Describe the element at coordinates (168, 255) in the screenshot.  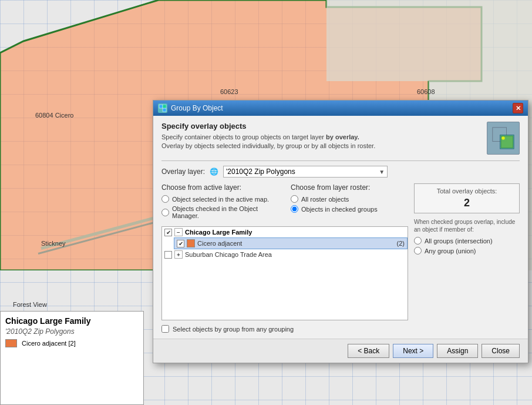
I see `tree-checkbox-suburban` at that location.